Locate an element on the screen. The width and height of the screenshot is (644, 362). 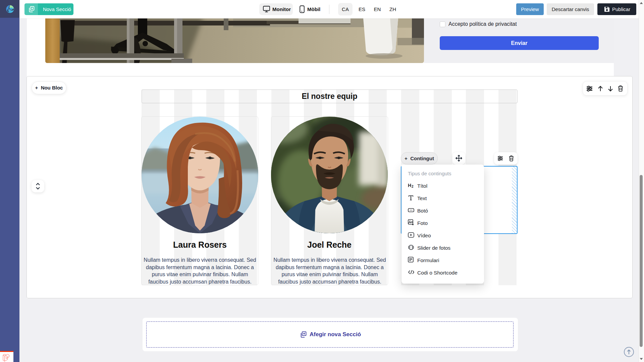
svg-text: H is located at coordinates (410, 185).